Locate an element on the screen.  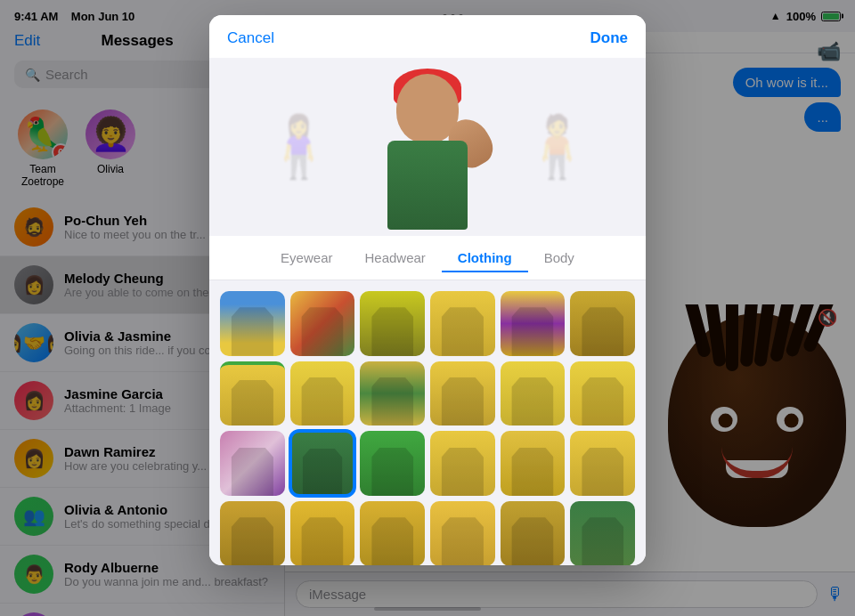
tab-headwear-label: Headwear is located at coordinates (395, 258).